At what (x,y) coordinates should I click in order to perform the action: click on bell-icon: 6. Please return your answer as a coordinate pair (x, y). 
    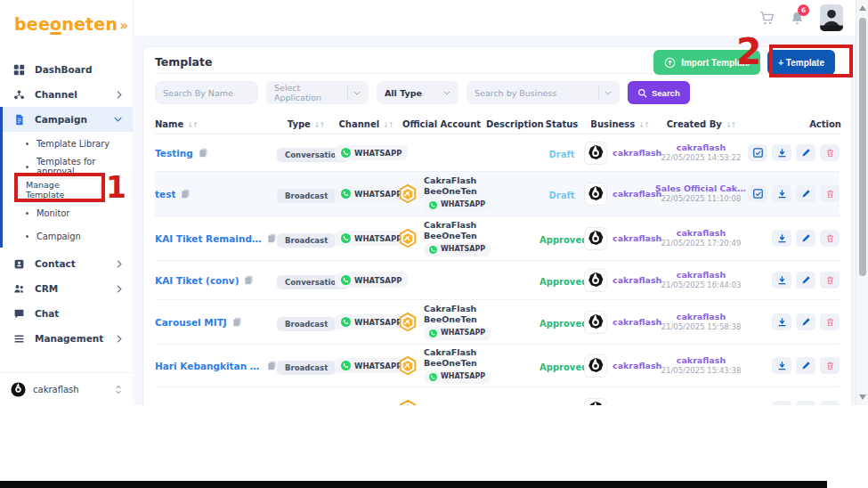
    Looking at the image, I should click on (798, 18).